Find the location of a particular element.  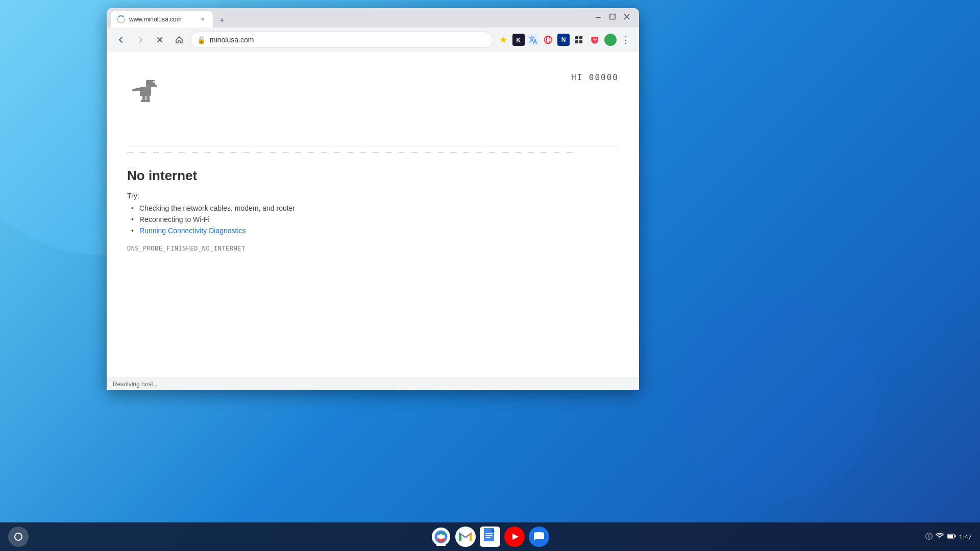

taskbar-gmail-button is located at coordinates (465, 537).